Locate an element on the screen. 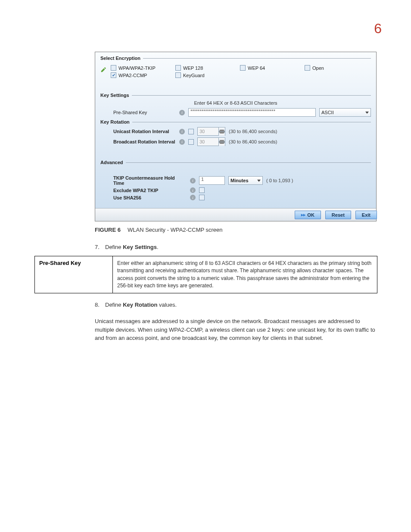 The image size is (411, 532). key-rotation-group: Key Rotation Unicast Rotation Interval 3… is located at coordinates (236, 133).